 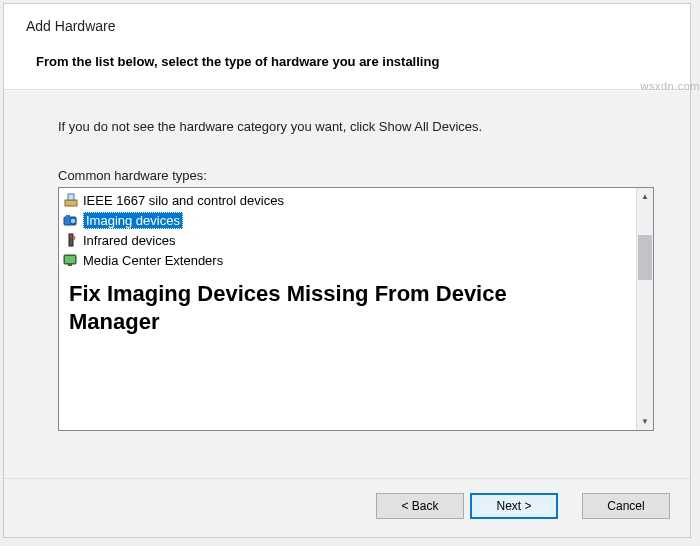 I want to click on list-item-label: Media Center Extenders, so click(x=153, y=260).